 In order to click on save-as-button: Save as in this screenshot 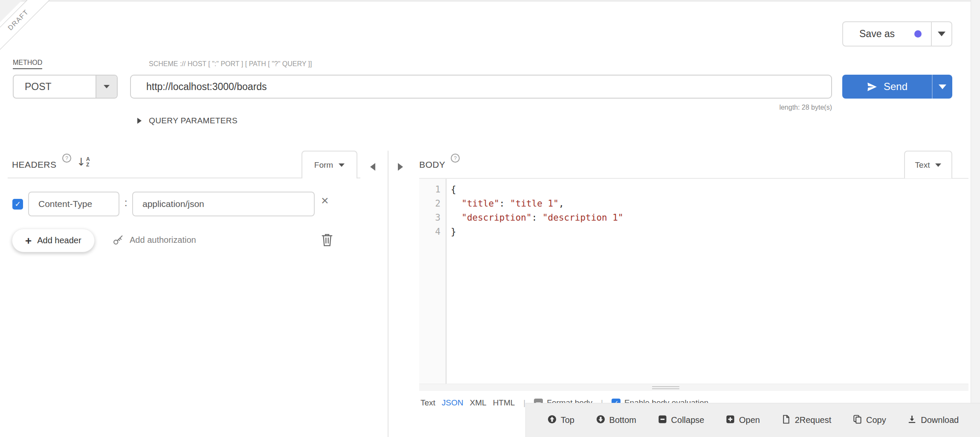, I will do `click(897, 34)`.